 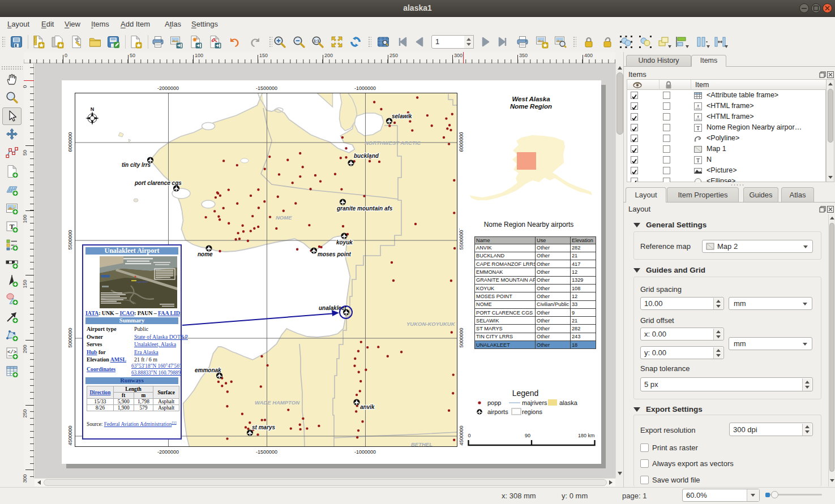 I want to click on svg-text: alaska, so click(x=568, y=403).